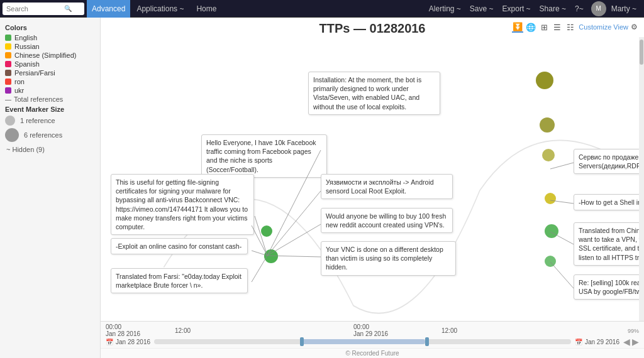 This screenshot has height=358, width=644. Describe the element at coordinates (50, 64) in the screenshot. I see `color-item-spanish: Spanish` at that location.